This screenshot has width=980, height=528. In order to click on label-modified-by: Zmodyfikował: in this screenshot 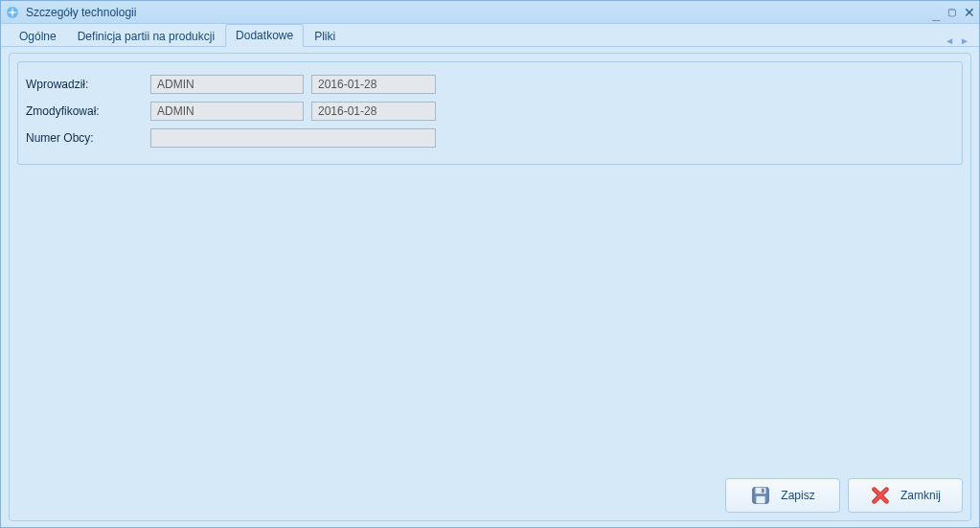, I will do `click(88, 111)`.